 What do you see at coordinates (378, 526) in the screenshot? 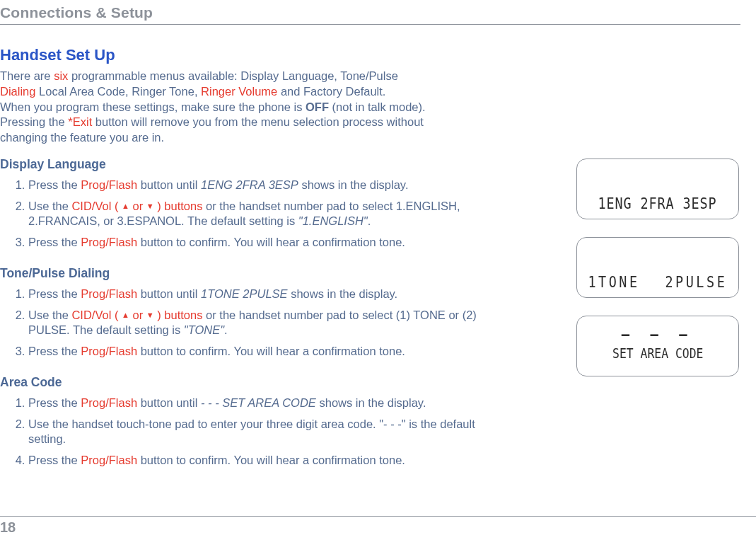
I see `page-footer: 18` at bounding box center [378, 526].